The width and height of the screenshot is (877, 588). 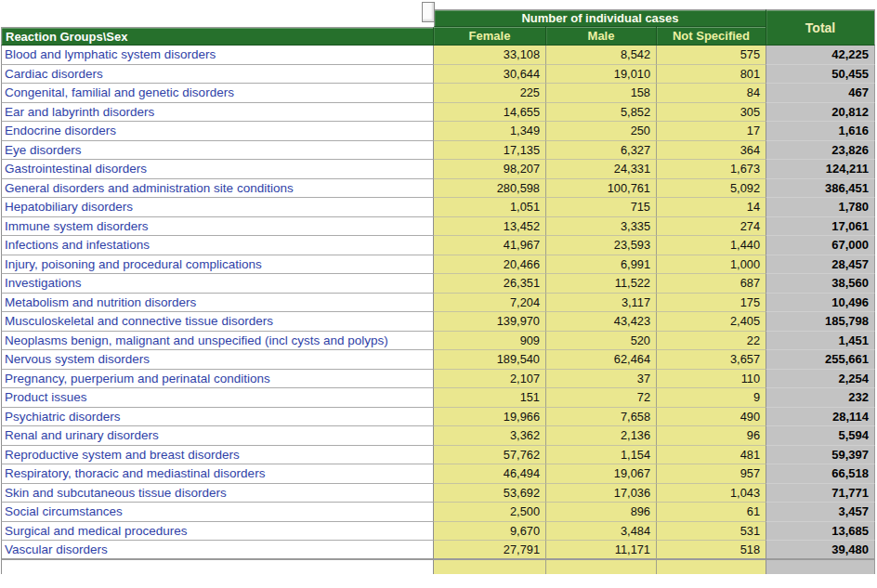 I want to click on cell-not-specified: 1,000, so click(x=712, y=266).